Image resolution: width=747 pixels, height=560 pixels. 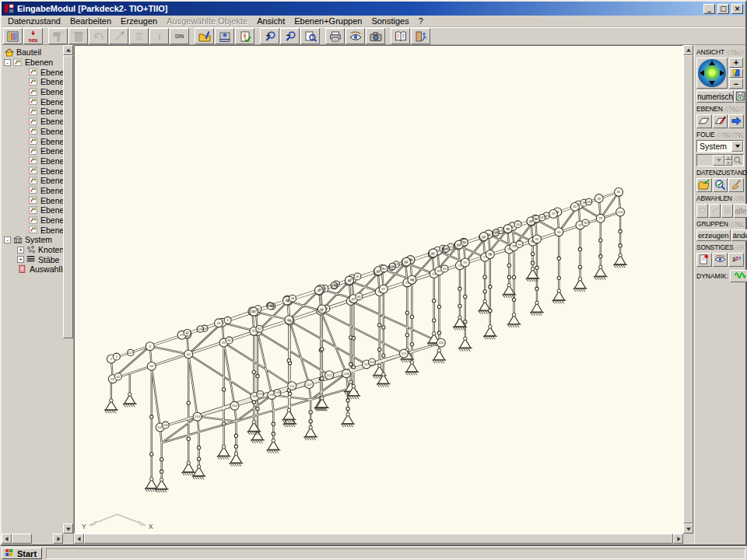 What do you see at coordinates (34, 21) in the screenshot?
I see `menu-item-0: Datenzustand` at bounding box center [34, 21].